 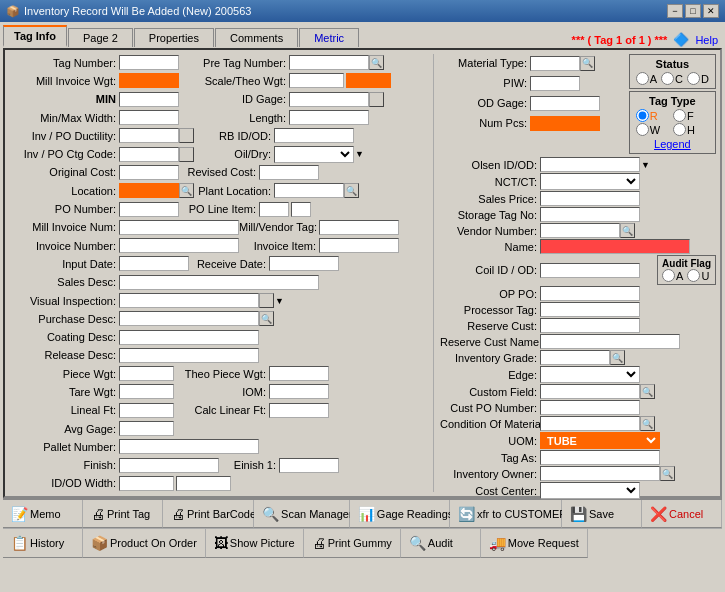 What do you see at coordinates (299, 392) in the screenshot?
I see `iom-input` at bounding box center [299, 392].